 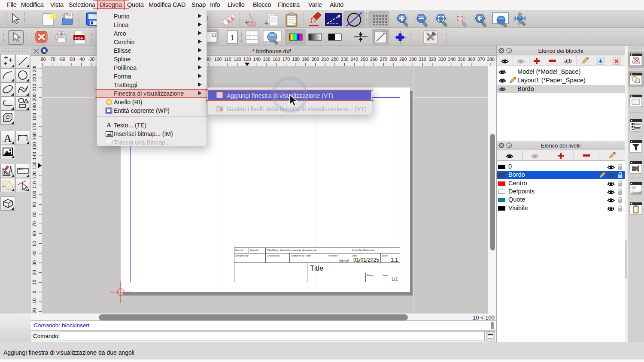 What do you see at coordinates (34, 302) in the screenshot?
I see `svg-text: -10` at bounding box center [34, 302].